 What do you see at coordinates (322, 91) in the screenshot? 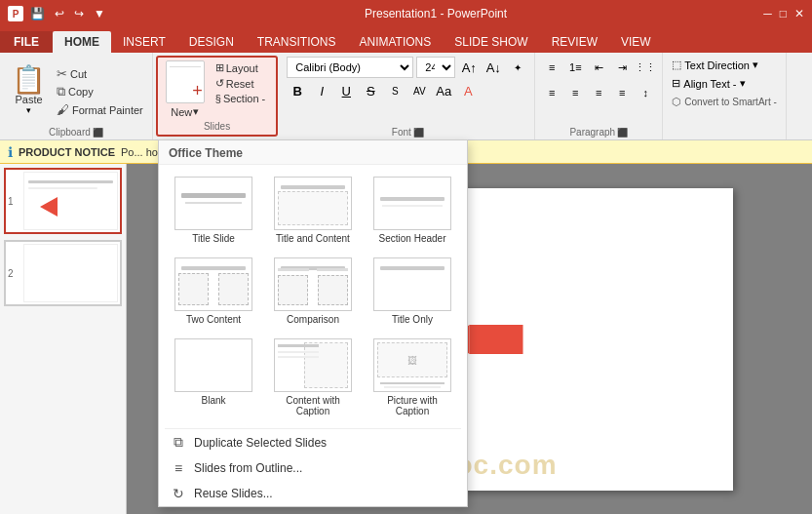
I see `italic-button: I` at bounding box center [322, 91].